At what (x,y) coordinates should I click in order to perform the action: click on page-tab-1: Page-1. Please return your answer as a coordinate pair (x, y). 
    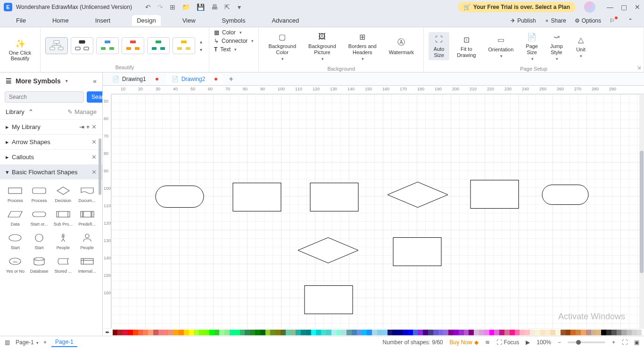
    Looking at the image, I should click on (64, 342).